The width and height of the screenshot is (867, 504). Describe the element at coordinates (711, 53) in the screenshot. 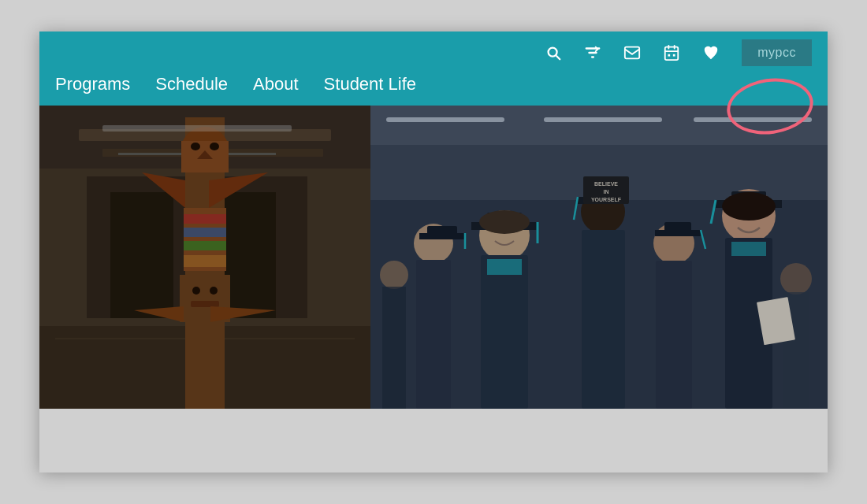

I see `heart-icon` at that location.